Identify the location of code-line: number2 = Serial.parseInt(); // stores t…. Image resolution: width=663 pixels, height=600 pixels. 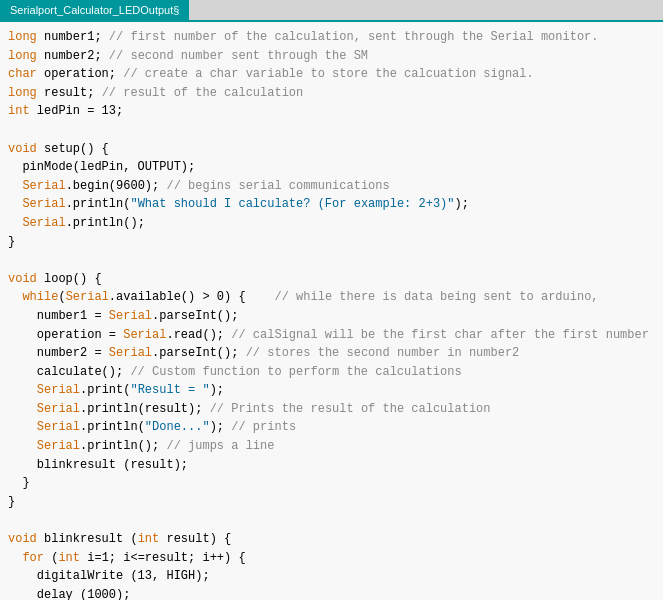
(332, 354).